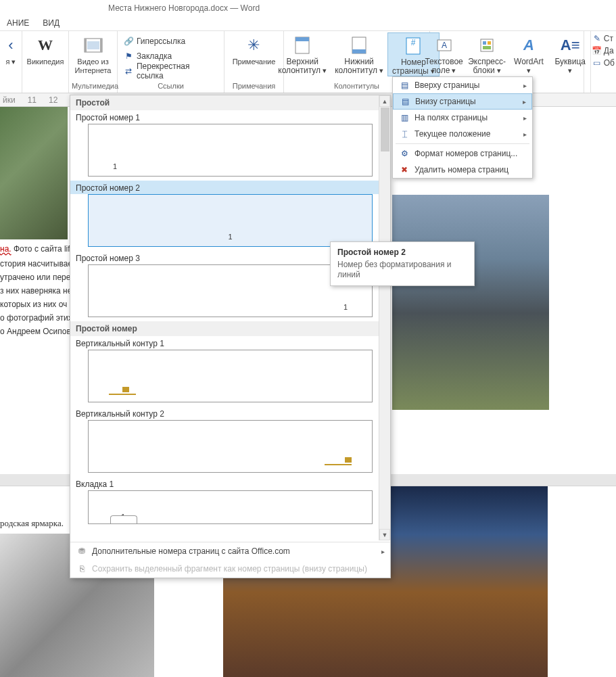  Describe the element at coordinates (570, 54) in the screenshot. I see `dropcap-button: A≡ Буквица ▾` at that location.